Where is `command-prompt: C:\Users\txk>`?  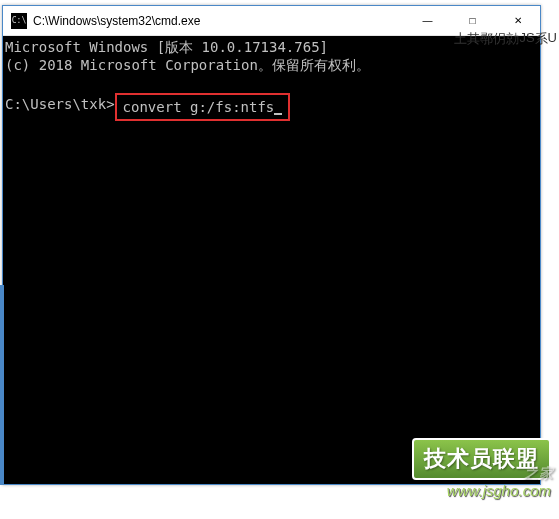
command-prompt: C:\Users\txk> is located at coordinates (60, 108).